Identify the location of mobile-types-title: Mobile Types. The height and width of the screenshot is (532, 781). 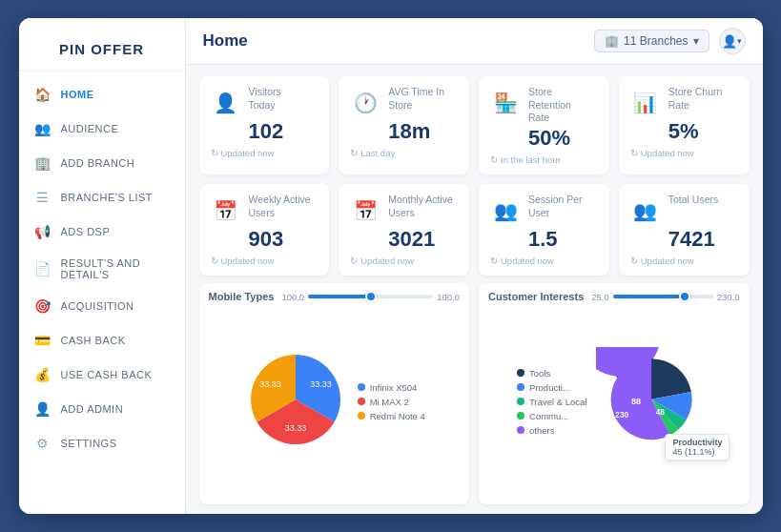
(242, 297).